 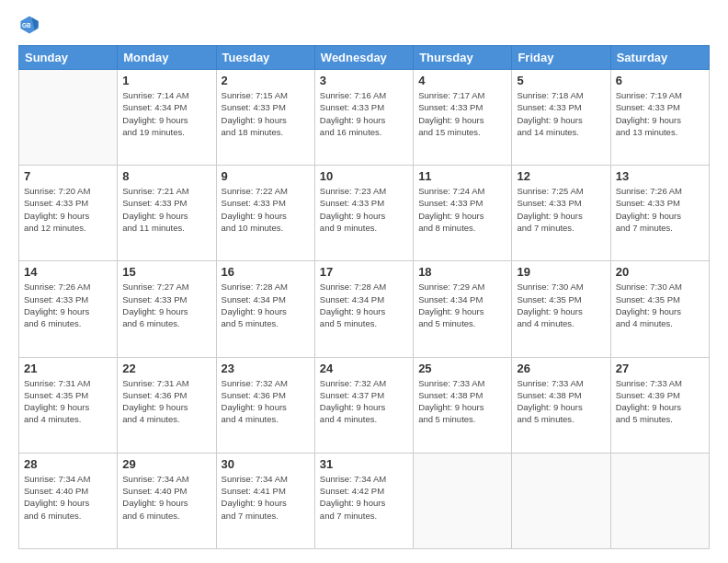 I want to click on day-number: 14, so click(x=68, y=272).